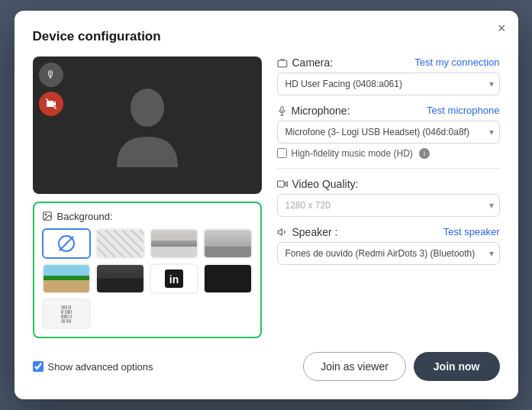  Describe the element at coordinates (282, 63) in the screenshot. I see `camera-icon` at that location.